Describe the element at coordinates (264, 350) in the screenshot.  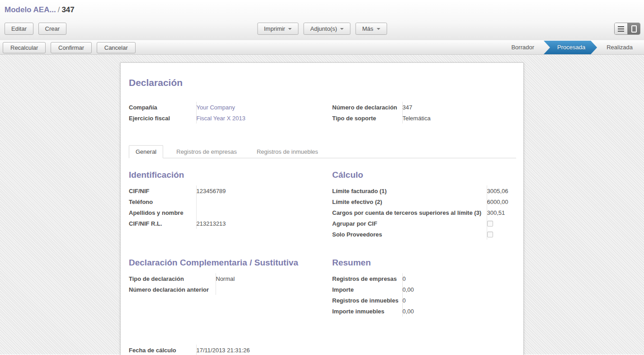
I see `fecha-calculo-value: 17/11/2013 21:31:26` at that location.